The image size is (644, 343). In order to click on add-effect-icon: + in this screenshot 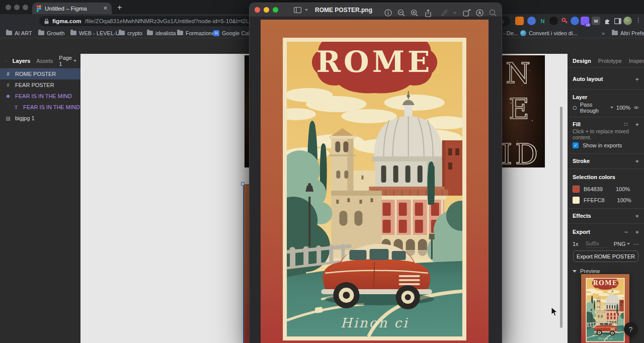, I will do `click(637, 216)`.